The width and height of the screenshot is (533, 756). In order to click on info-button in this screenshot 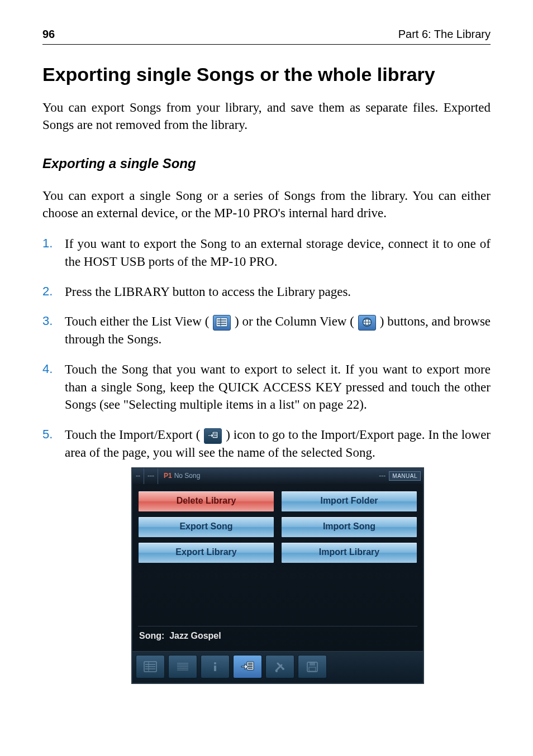, I will do `click(215, 667)`.